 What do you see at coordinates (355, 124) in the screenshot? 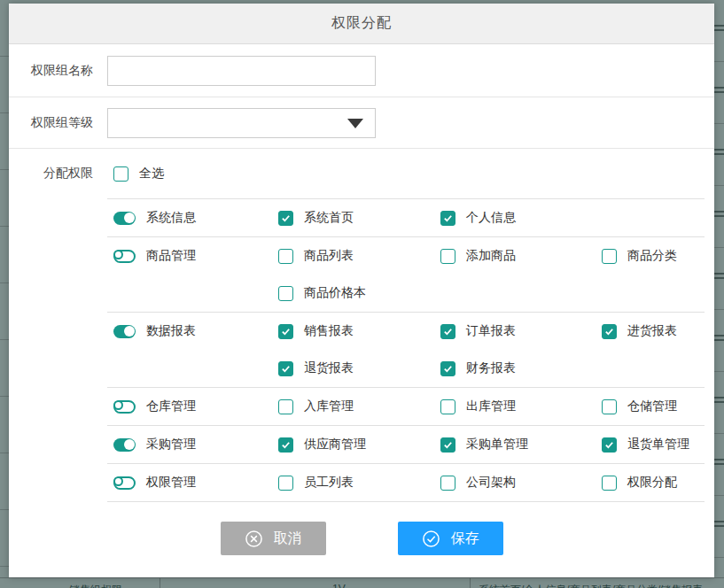
I see `dropdown-caret-icon` at bounding box center [355, 124].